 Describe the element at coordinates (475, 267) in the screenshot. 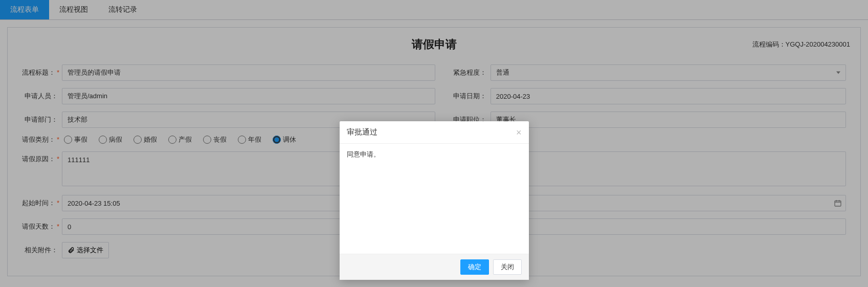

I see `confirm-button: 确定` at that location.